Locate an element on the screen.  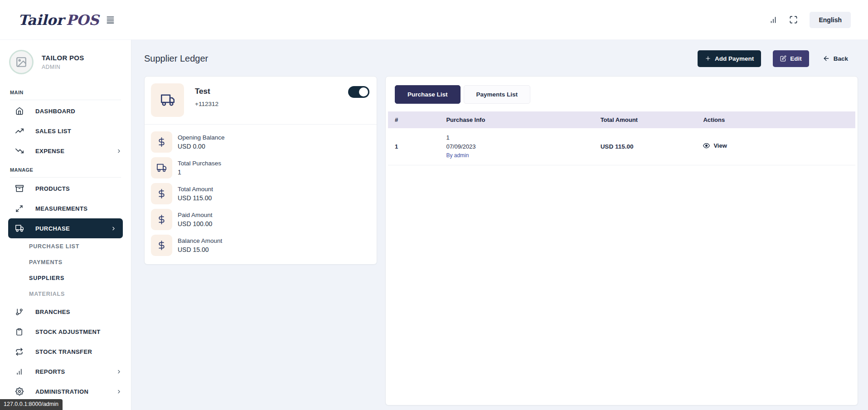
sidebar-subitem-suppliers: SUPPLIERS is located at coordinates (65, 278).